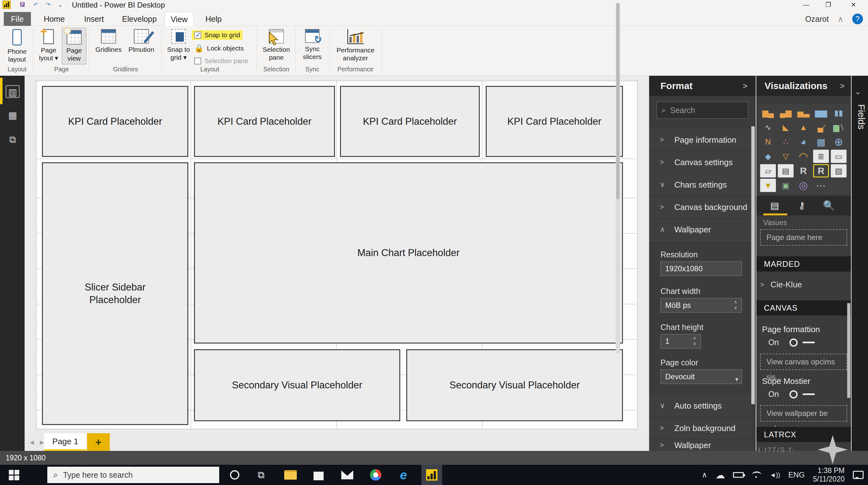 The width and height of the screenshot is (868, 485). I want to click on mail-icon, so click(347, 475).